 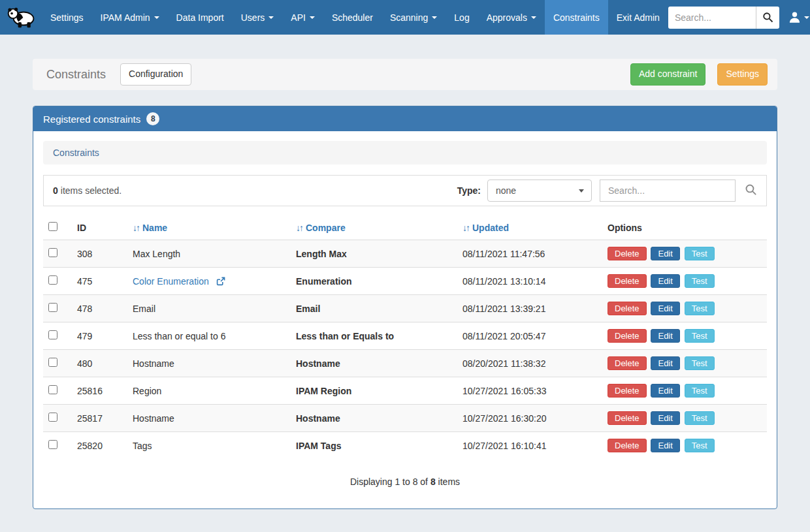 What do you see at coordinates (511, 17) in the screenshot?
I see `nav-item-approvals: Approvals` at bounding box center [511, 17].